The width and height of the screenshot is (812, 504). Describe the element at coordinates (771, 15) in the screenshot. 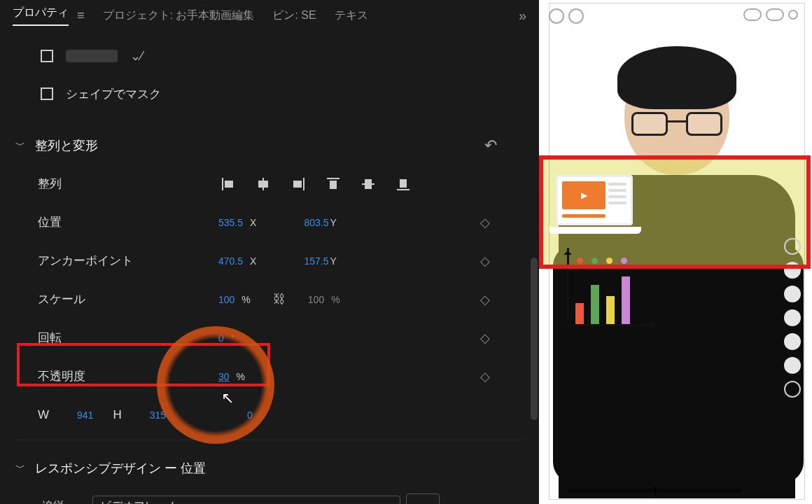

I see `overlay-dots-tr` at that location.